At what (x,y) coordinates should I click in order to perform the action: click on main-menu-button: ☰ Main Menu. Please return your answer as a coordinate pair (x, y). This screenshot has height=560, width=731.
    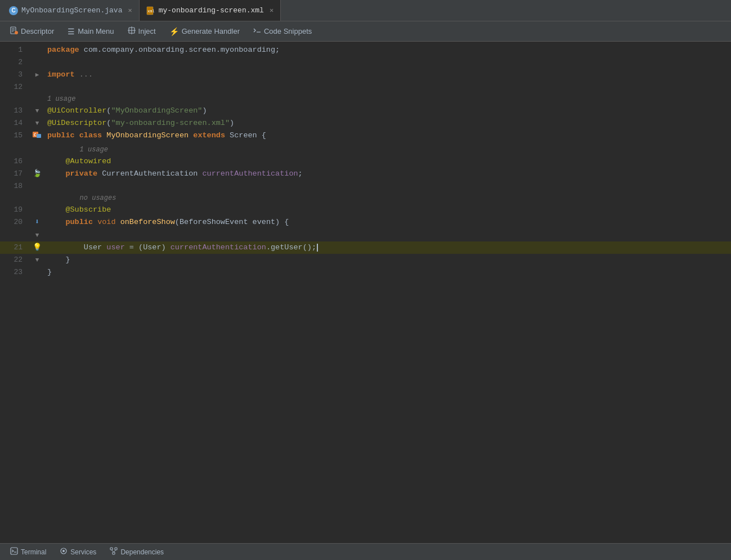
    Looking at the image, I should click on (91, 32).